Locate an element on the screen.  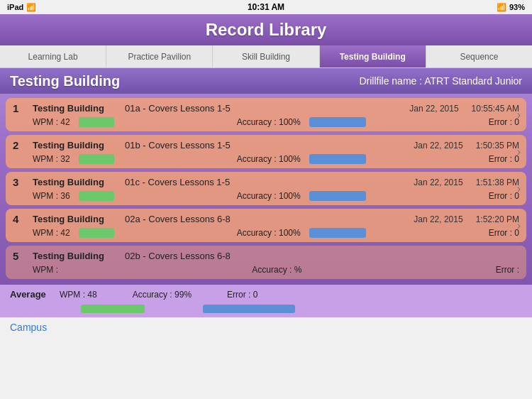
record-desc-5: 02b - Covers Lessons 6-8 is located at coordinates (312, 256).